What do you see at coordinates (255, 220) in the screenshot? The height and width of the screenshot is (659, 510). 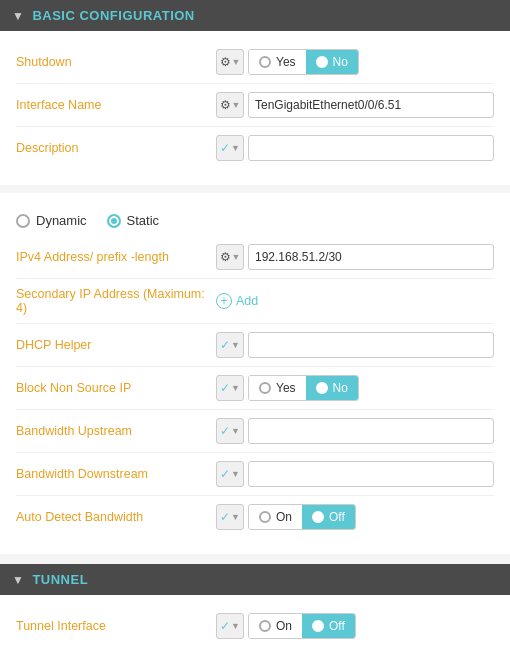 I see `mode-row: Dynamic Static` at bounding box center [255, 220].